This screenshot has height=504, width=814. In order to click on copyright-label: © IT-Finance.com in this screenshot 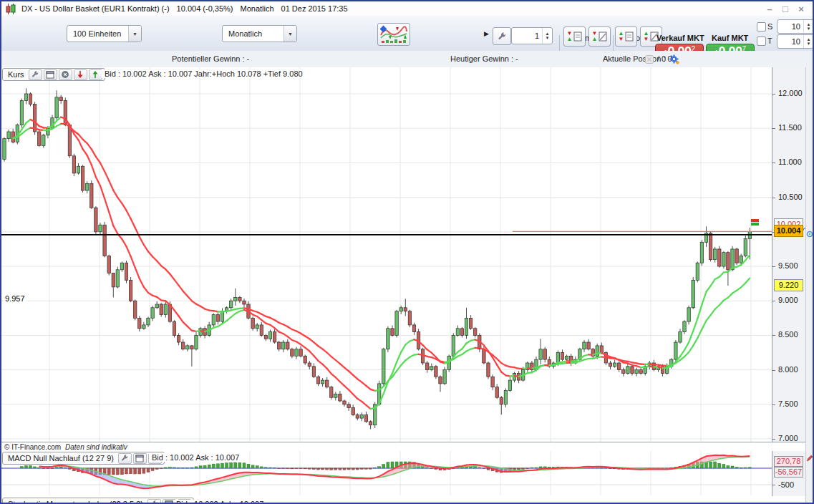, I will do `click(33, 447)`.